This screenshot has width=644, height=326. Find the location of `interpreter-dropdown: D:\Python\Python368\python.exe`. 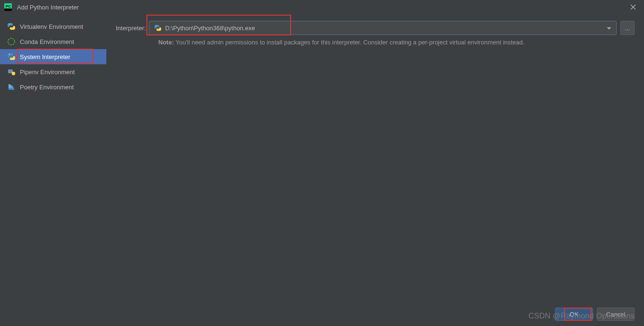

interpreter-dropdown: D:\Python\Python368\python.exe is located at coordinates (383, 28).